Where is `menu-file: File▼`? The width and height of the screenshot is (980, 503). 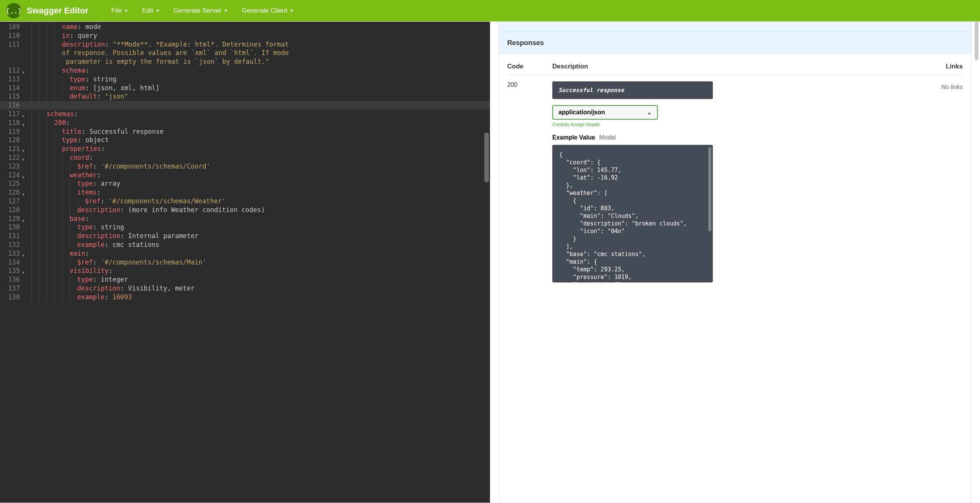
menu-file: File▼ is located at coordinates (120, 11).